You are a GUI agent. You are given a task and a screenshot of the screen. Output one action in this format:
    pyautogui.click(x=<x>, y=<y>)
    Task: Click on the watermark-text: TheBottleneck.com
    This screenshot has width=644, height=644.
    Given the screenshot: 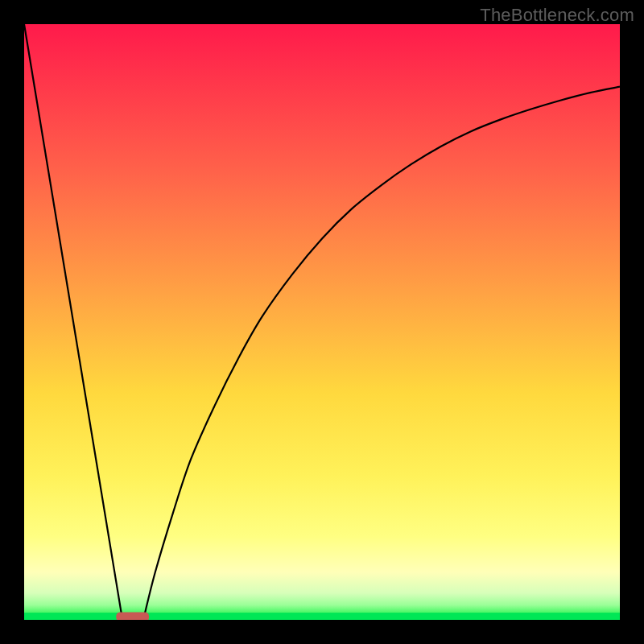 What is the action you would take?
    pyautogui.click(x=557, y=15)
    